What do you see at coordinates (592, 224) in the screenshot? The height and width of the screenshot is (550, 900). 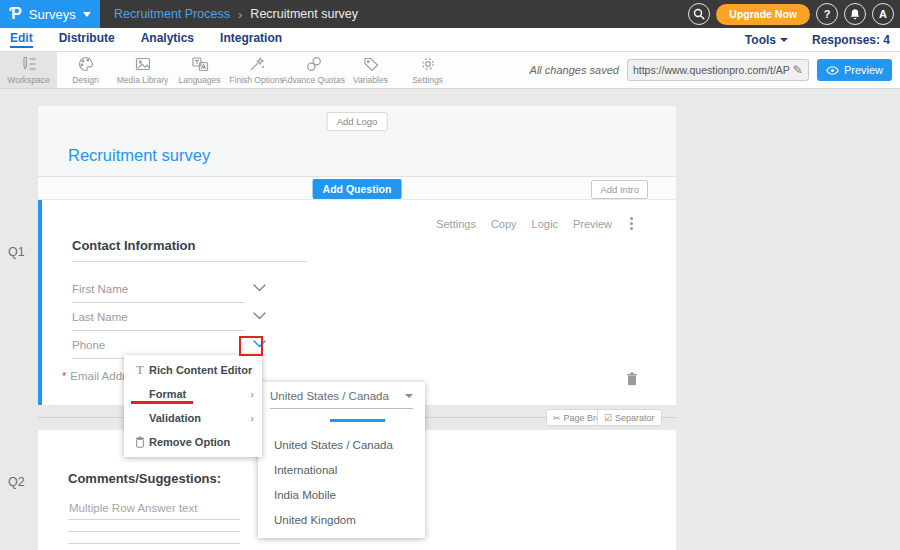 I see `question-preview-link: Preview` at bounding box center [592, 224].